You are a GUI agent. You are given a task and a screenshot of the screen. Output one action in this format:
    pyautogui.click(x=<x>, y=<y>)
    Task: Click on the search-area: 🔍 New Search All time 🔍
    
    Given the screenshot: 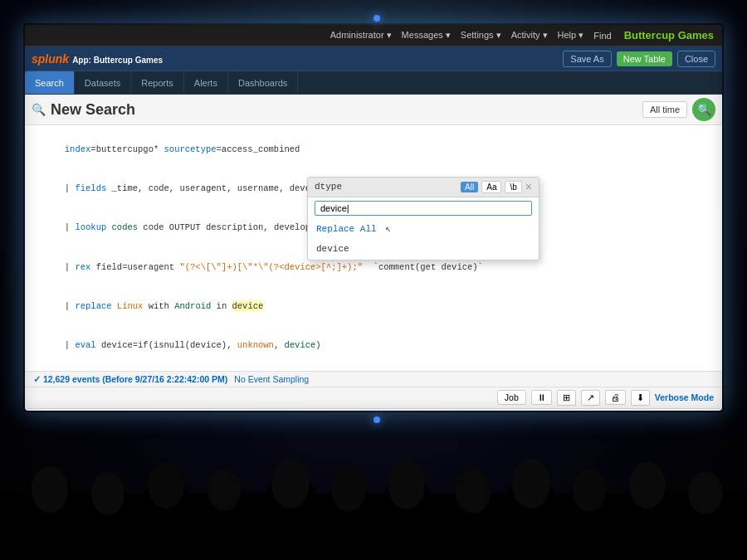 What is the action you would take?
    pyautogui.click(x=374, y=110)
    